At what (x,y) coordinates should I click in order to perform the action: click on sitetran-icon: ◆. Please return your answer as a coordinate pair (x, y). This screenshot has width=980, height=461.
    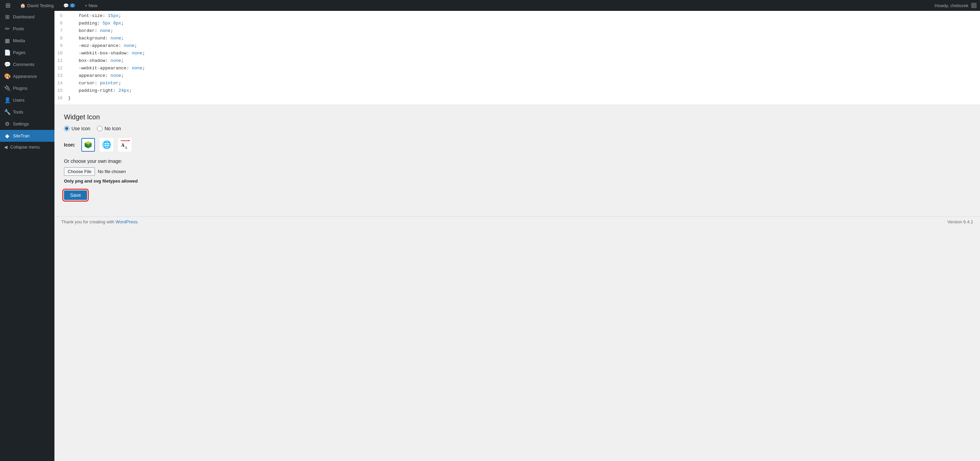
    Looking at the image, I should click on (7, 136).